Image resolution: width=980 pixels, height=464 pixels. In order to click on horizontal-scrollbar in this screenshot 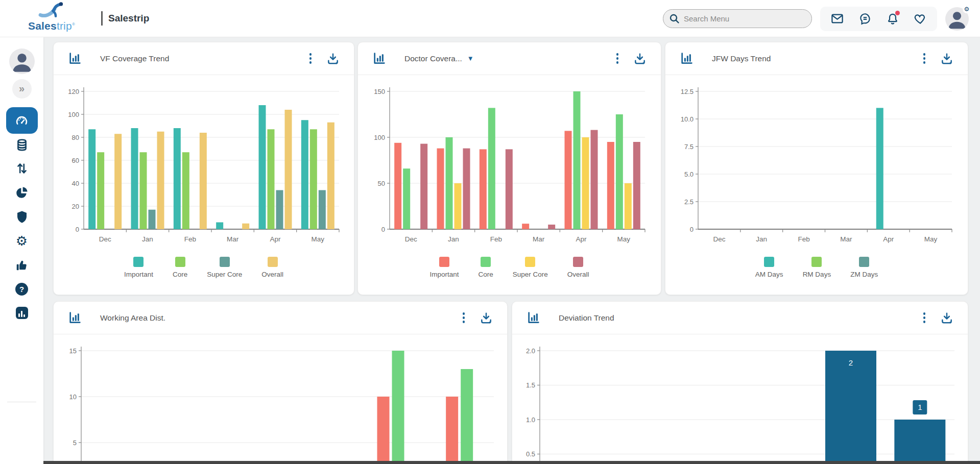, I will do `click(512, 462)`.